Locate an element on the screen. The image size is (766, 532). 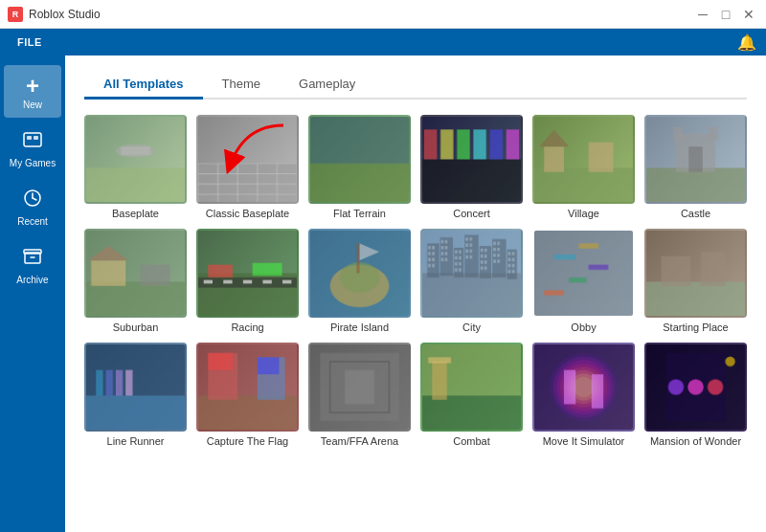
template-item-capture-the-flag: Capture The Flag is located at coordinates (247, 394).